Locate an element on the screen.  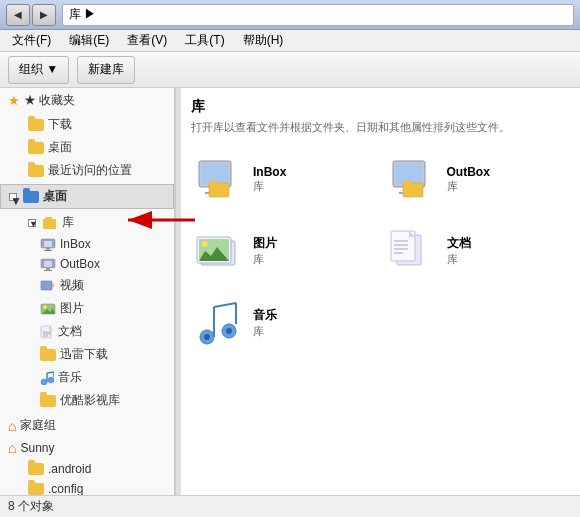
thunder-label: 迅雷下载 is located at coordinates (84, 354).